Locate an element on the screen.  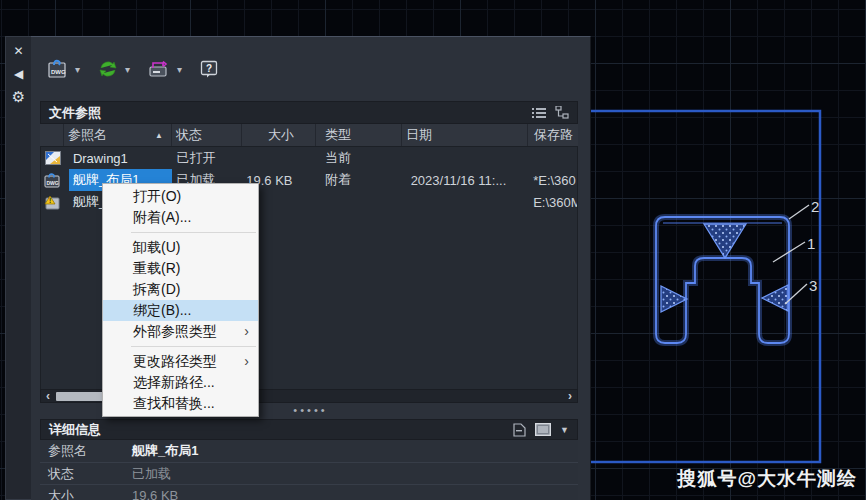
menu-item-attach: 附着(A)... is located at coordinates (180, 218).